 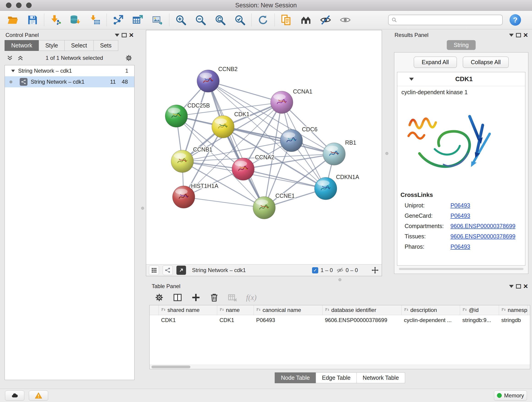 I want to click on tree-collapse-icon, so click(x=13, y=71).